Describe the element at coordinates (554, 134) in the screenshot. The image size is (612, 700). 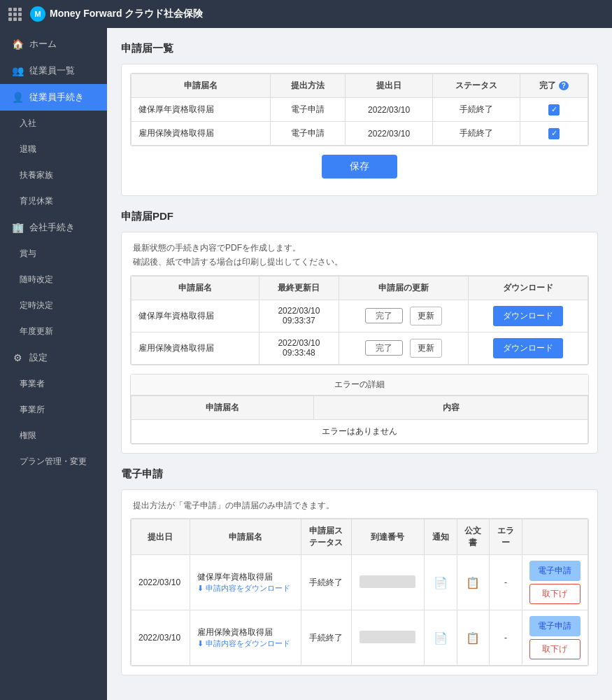
I see `complete-checkbox-2: ✓` at that location.